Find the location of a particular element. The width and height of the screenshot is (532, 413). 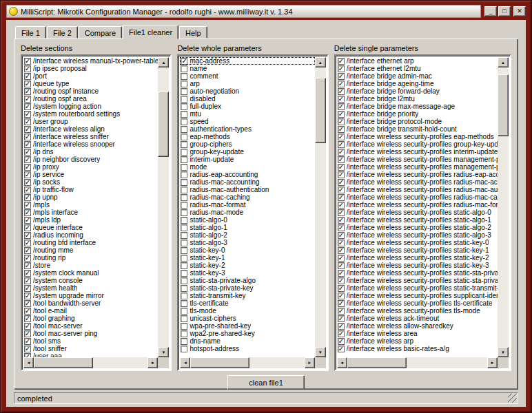

clean-file1-button: clean file1 is located at coordinates (266, 383).